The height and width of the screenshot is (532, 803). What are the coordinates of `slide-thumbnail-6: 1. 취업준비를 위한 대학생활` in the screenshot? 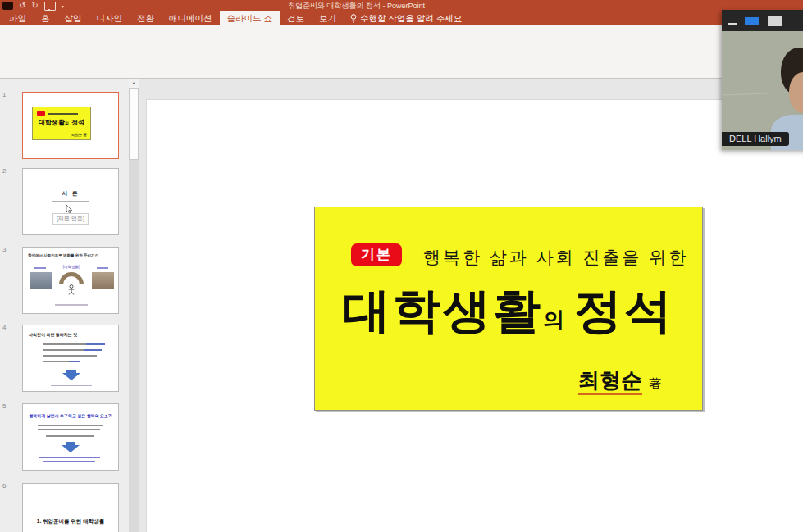 It's located at (71, 507).